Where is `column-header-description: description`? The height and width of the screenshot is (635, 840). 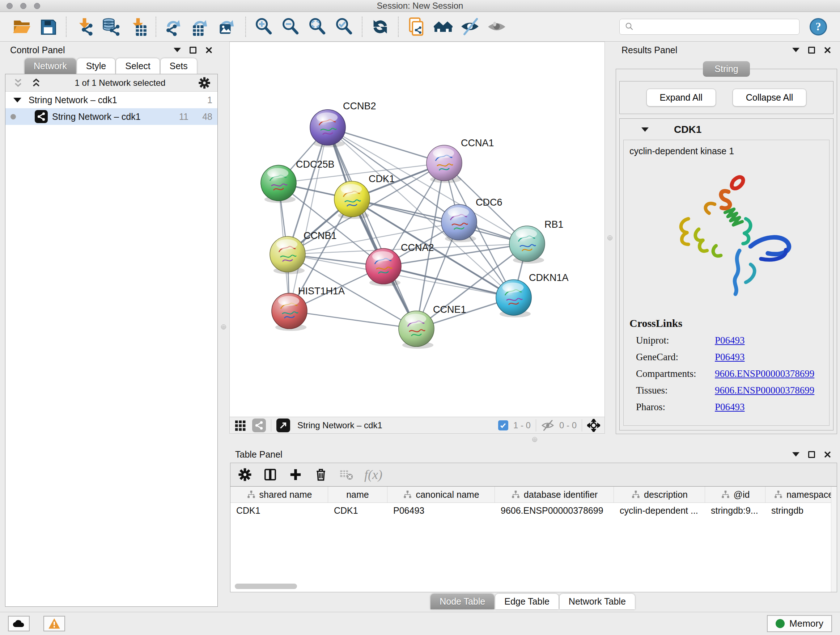
column-header-description: description is located at coordinates (660, 494).